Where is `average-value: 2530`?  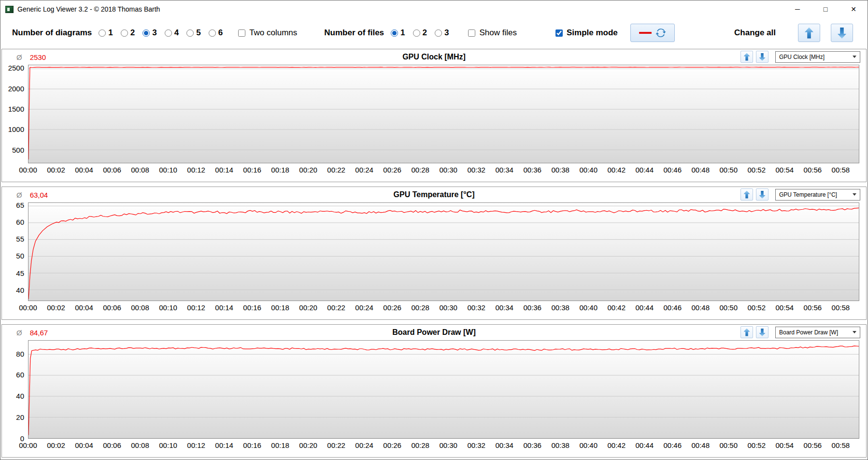 average-value: 2530 is located at coordinates (38, 57).